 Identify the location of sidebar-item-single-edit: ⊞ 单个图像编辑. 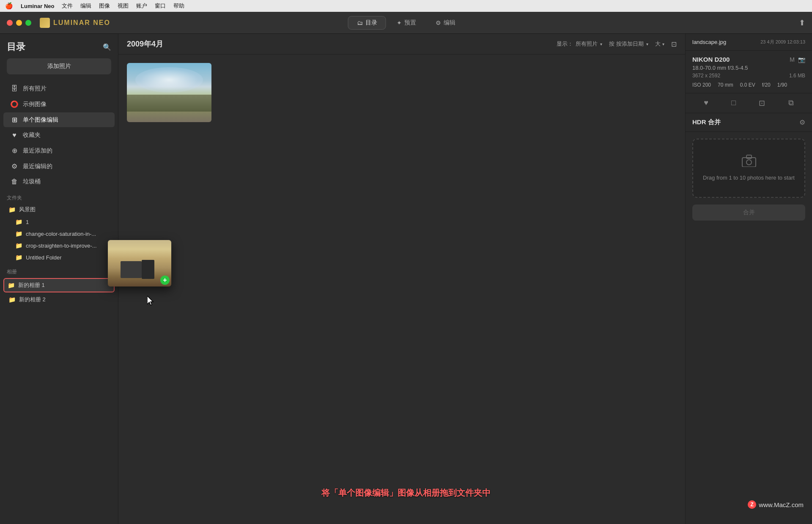
(59, 120).